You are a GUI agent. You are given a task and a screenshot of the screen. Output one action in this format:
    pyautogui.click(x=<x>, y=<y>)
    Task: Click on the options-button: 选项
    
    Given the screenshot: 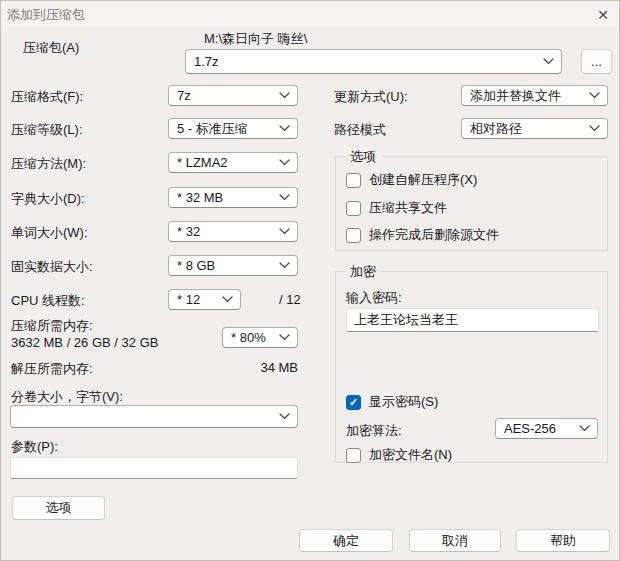 What is the action you would take?
    pyautogui.click(x=58, y=508)
    